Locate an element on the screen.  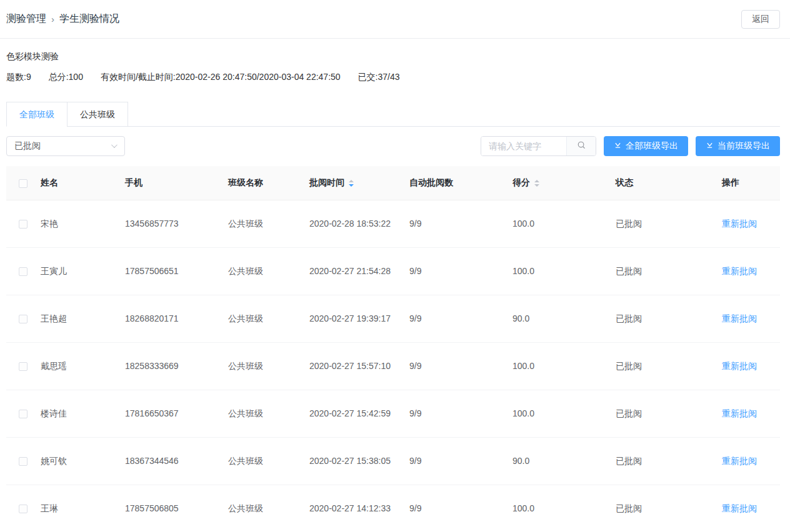
student-phone: 17857506805 is located at coordinates (176, 508).